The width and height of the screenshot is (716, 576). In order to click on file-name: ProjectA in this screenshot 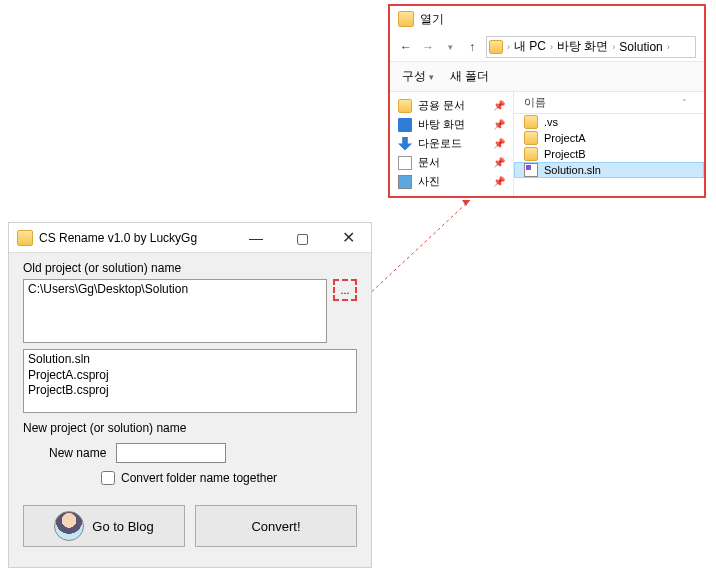, I will do `click(565, 138)`.